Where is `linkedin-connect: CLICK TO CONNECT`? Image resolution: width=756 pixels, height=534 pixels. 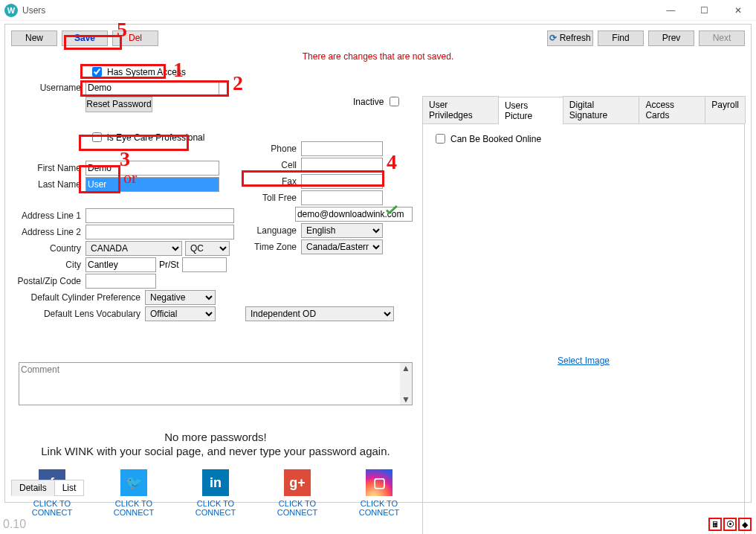 linkedin-connect: CLICK TO CONNECT is located at coordinates (216, 508).